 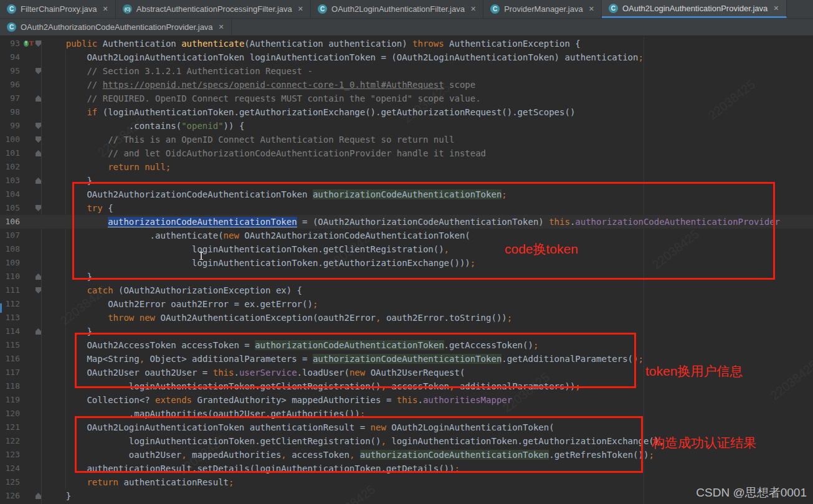 I want to click on line-number: 104, so click(x=12, y=194).